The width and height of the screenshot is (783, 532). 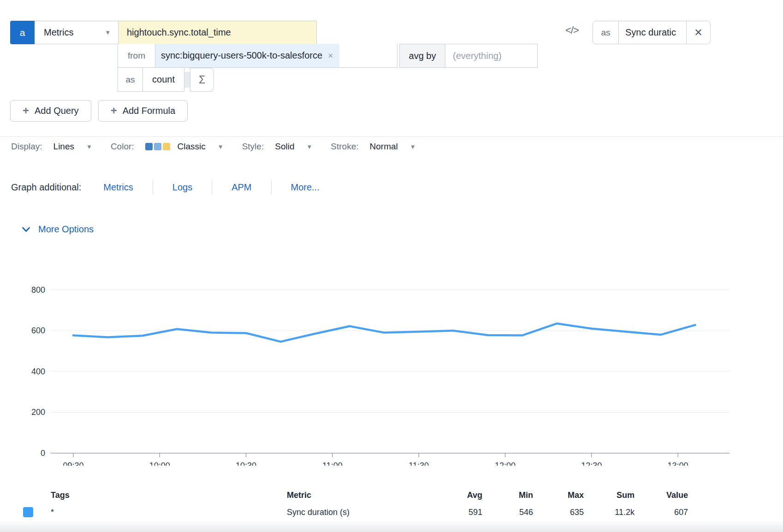 I want to click on metric-name-value: hightouch.sync.total_time, so click(x=179, y=32).